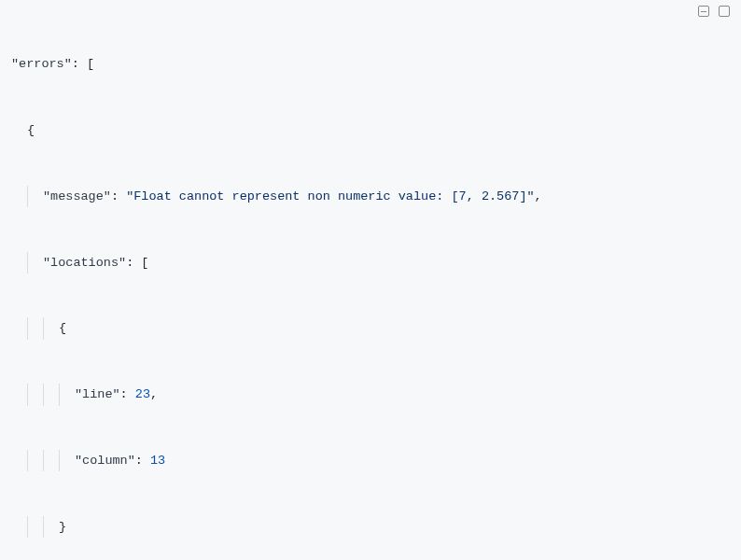 This screenshot has height=560, width=741. What do you see at coordinates (330, 196) in the screenshot?
I see `json-string: "Float cannot represent non numeric valu…` at bounding box center [330, 196].